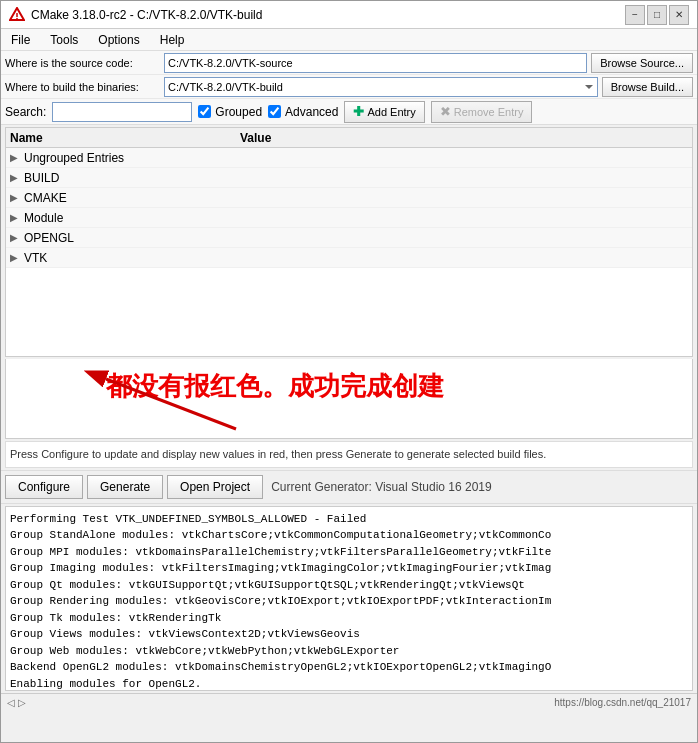  What do you see at coordinates (648, 87) in the screenshot?
I see `browse-build-button: Browse Build...` at bounding box center [648, 87].